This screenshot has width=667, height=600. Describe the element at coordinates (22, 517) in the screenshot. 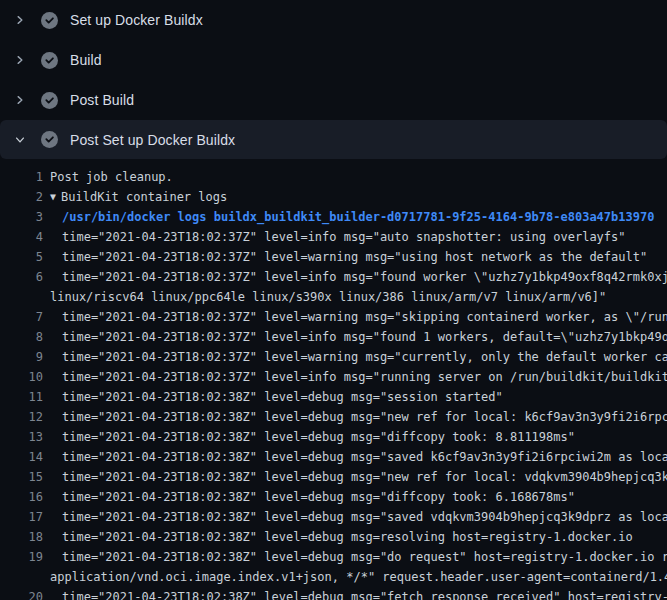

I see `log-line-number: 17` at that location.